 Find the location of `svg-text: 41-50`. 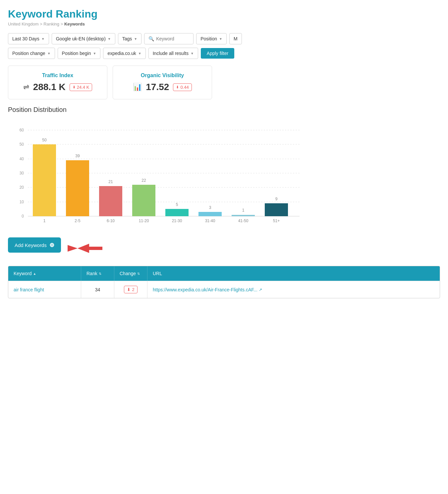

svg-text: 41-50 is located at coordinates (243, 221).